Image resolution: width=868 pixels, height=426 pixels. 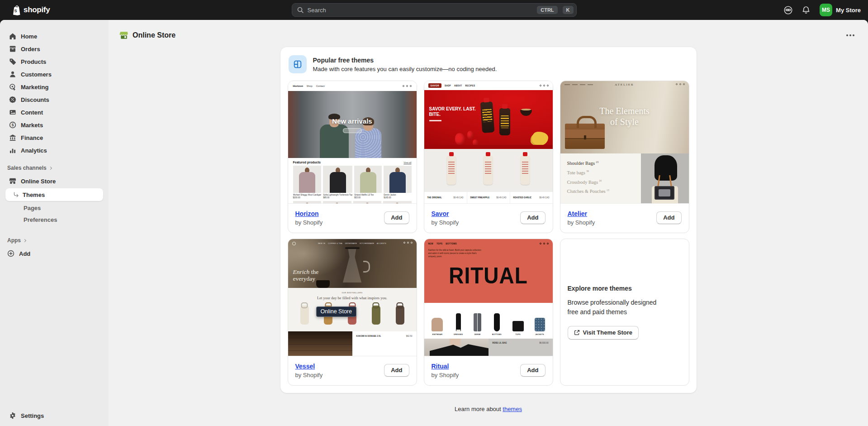 What do you see at coordinates (396, 218) in the screenshot?
I see `add-horizon-button: Add` at bounding box center [396, 218].